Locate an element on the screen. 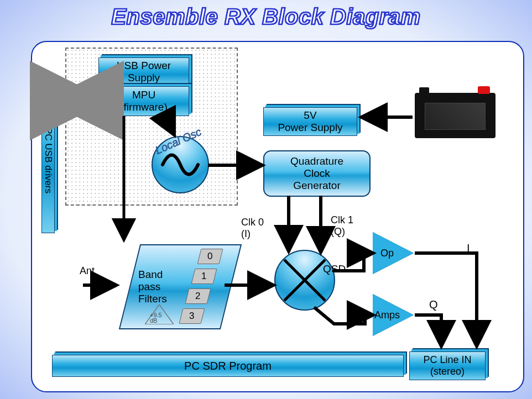 This screenshot has height=399, width=532. mixer-x-icon is located at coordinates (305, 280).